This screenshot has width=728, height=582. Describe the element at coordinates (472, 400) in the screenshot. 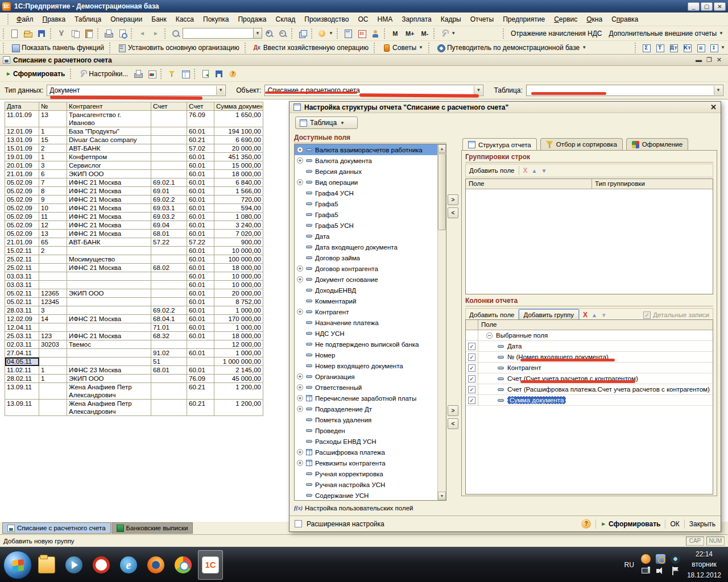

I see `column-checkbox: ✓` at that location.